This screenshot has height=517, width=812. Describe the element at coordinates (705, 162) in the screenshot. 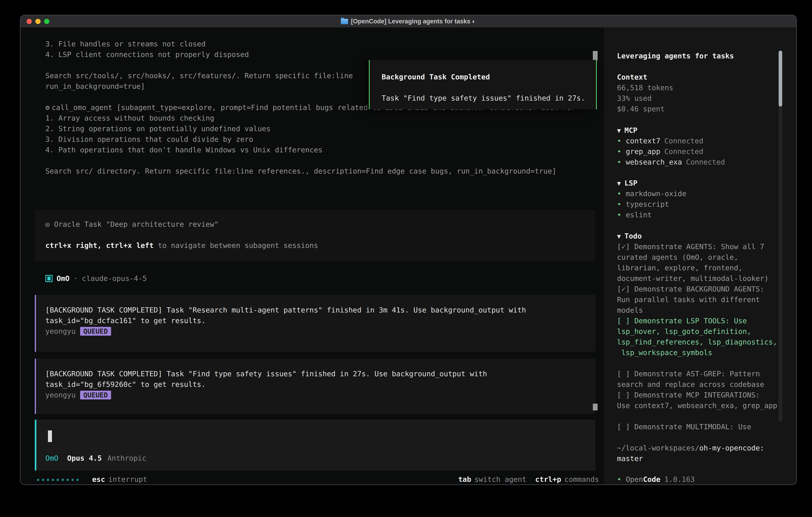

I see `mcp-server-status: Connected` at that location.